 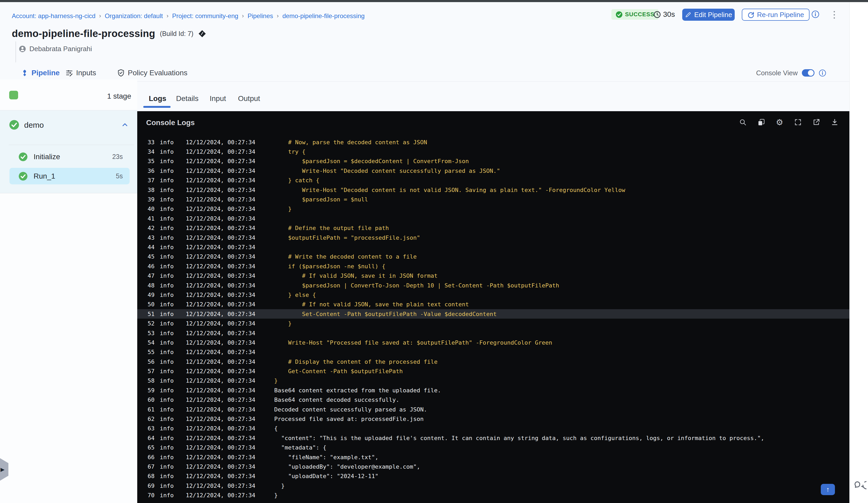 What do you see at coordinates (493, 361) in the screenshot?
I see `log-line-56: 56info12/12/2024, 00:27:34 # Display the…` at bounding box center [493, 361].